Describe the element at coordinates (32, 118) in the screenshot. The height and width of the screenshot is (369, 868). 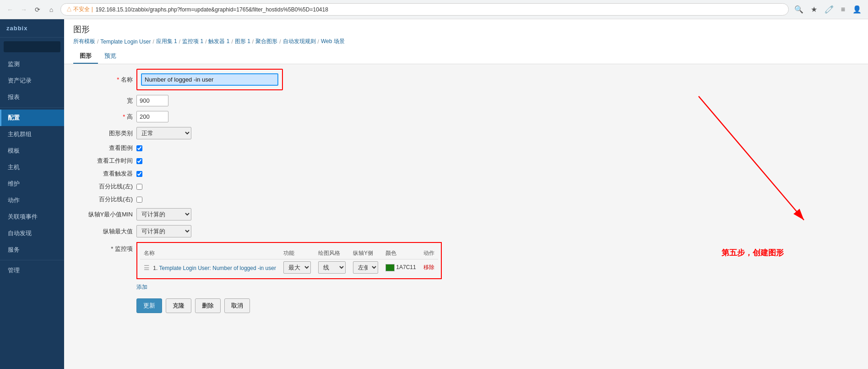
I see `sidebar-item-config: 配置` at that location.